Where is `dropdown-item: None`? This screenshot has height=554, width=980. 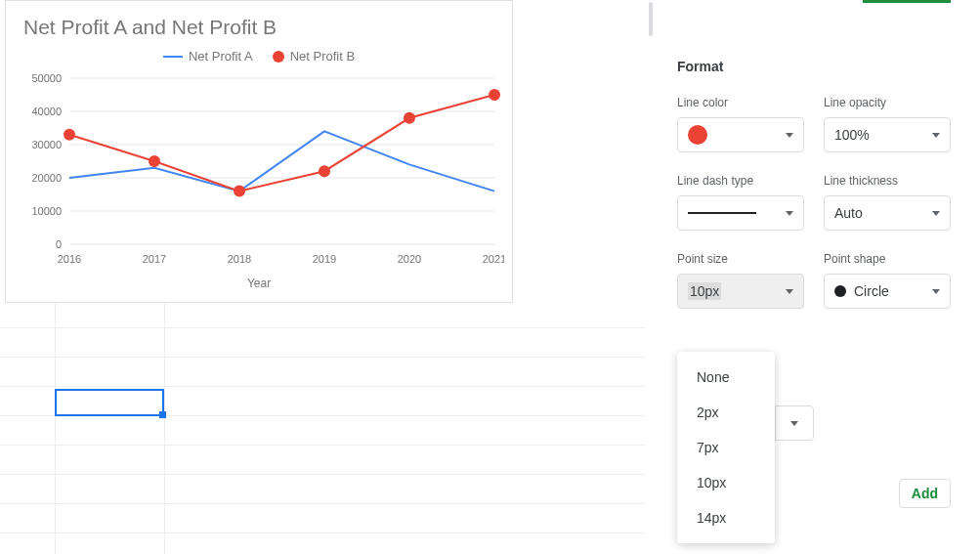
dropdown-item: None is located at coordinates (726, 377).